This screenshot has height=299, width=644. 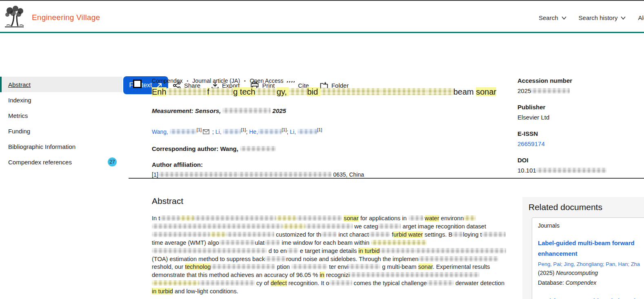 What do you see at coordinates (579, 144) in the screenshot?
I see `eissn-link: 26659174` at bounding box center [579, 144].